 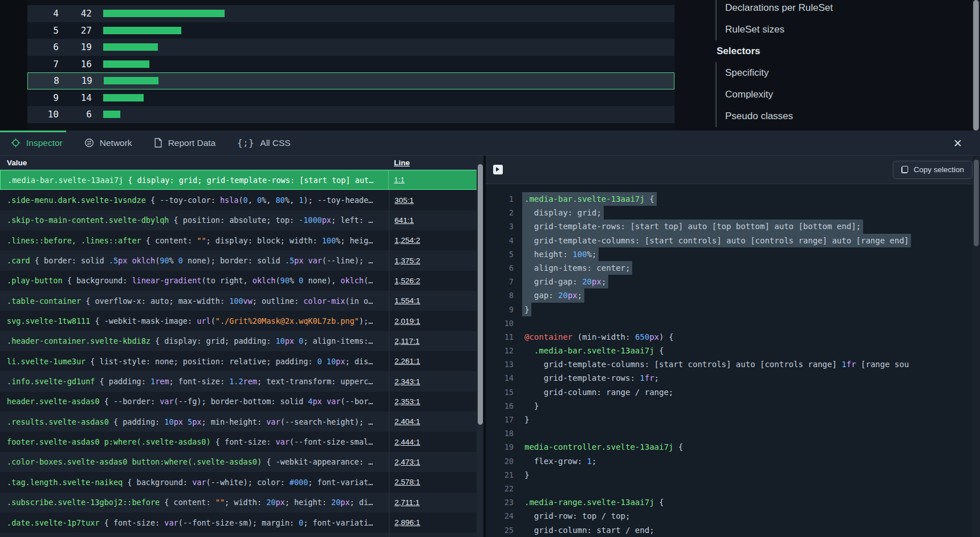 What do you see at coordinates (976, 347) in the screenshot?
I see `code-scrollbar` at bounding box center [976, 347].